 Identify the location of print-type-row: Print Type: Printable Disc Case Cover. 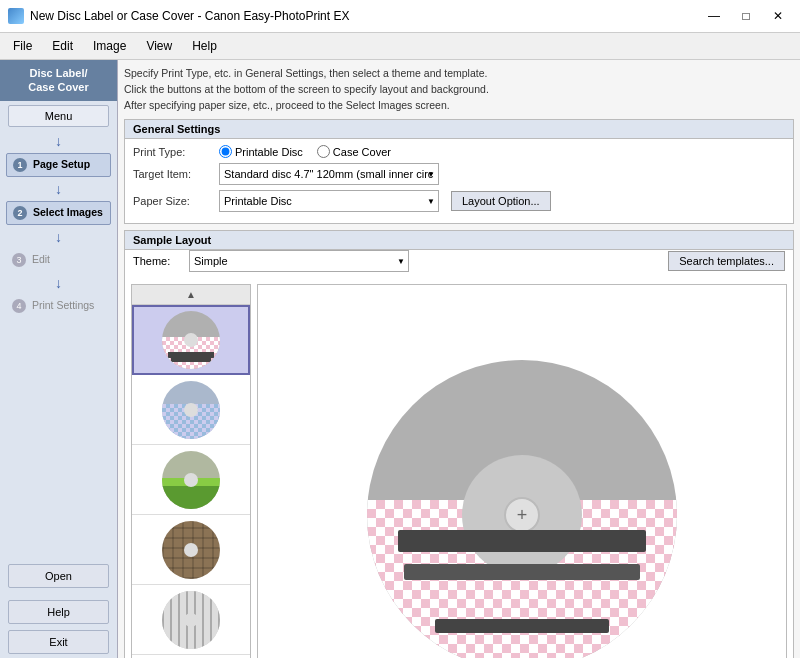
(459, 152).